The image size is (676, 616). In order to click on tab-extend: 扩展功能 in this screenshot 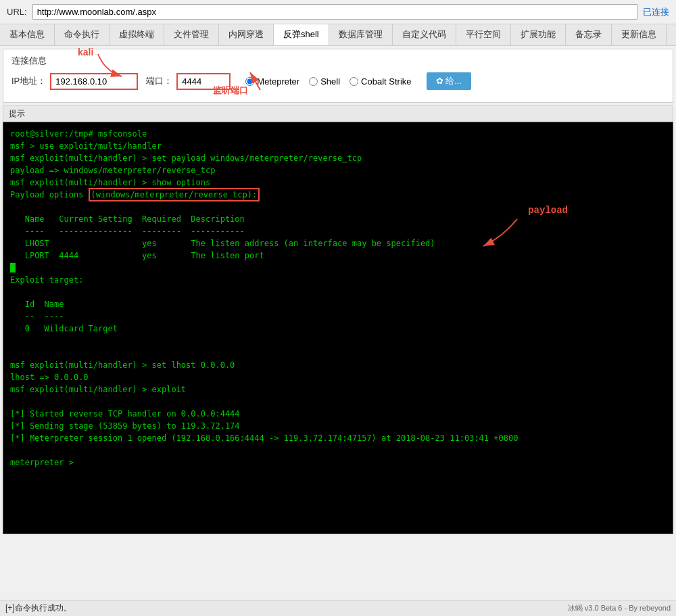, I will do `click(538, 35)`.